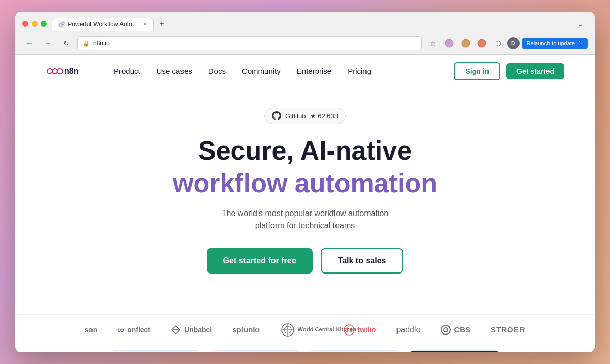 The height and width of the screenshot is (364, 610). I want to click on minimize-button, so click(35, 24).